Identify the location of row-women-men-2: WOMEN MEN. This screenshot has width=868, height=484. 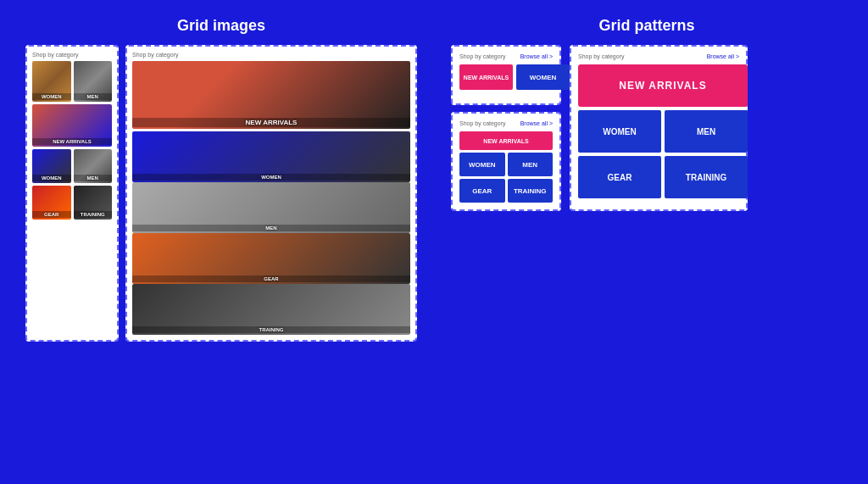
(72, 166).